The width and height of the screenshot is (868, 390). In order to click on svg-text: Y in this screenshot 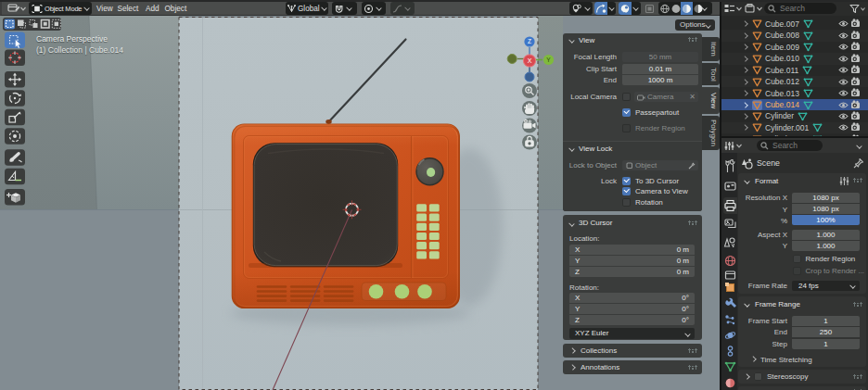, I will do `click(549, 59)`.